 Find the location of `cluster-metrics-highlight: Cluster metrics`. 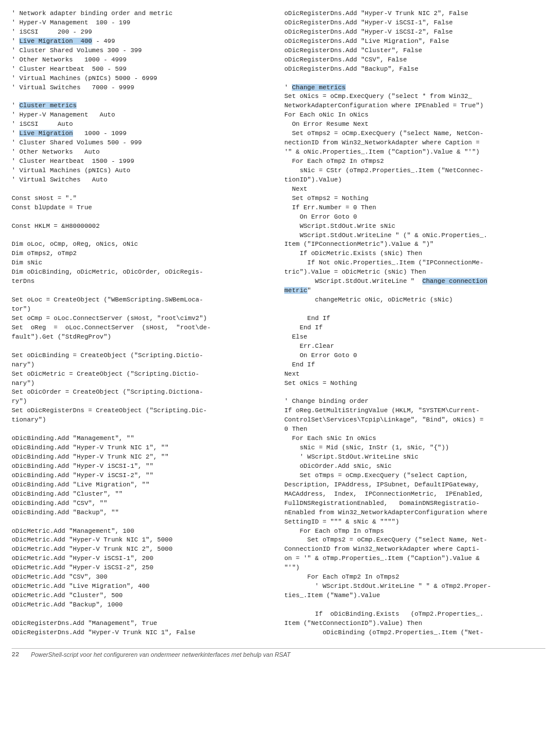

cluster-metrics-highlight: Cluster metrics is located at coordinates (48, 106).